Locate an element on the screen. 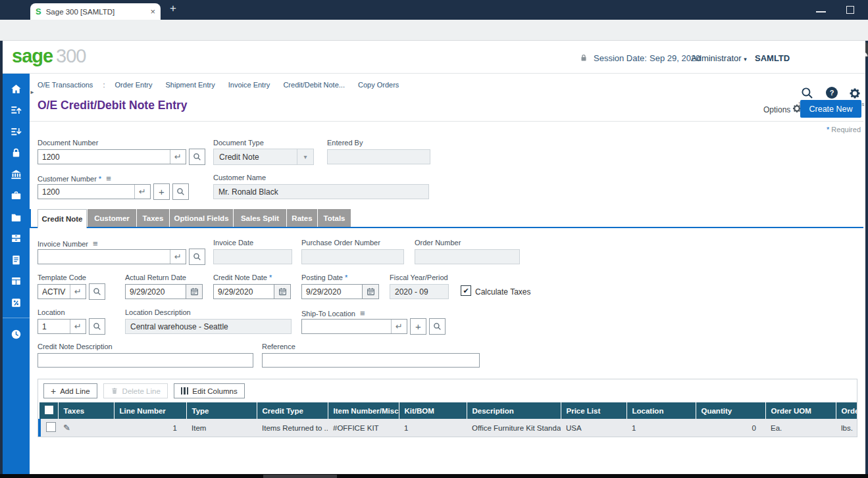 This screenshot has height=478, width=868. bottom-scrollbar-thumb is located at coordinates (300, 476).